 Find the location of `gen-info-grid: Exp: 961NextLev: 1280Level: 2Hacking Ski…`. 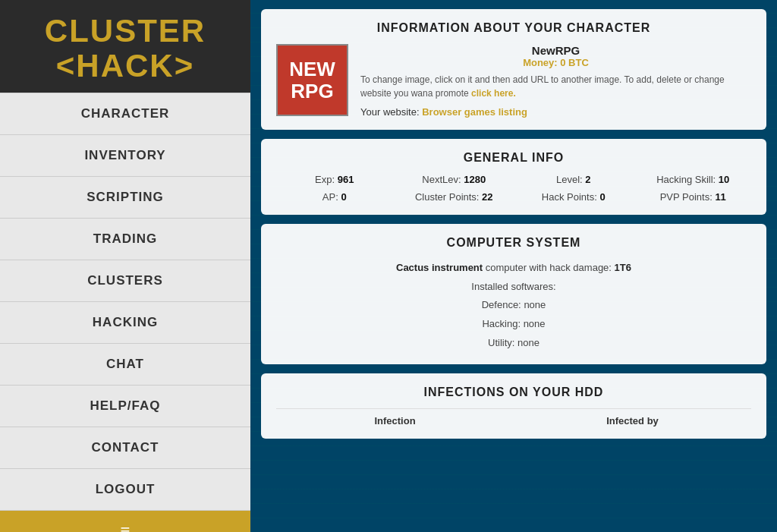

gen-info-grid: Exp: 961NextLev: 1280Level: 2Hacking Ski… is located at coordinates (514, 188).